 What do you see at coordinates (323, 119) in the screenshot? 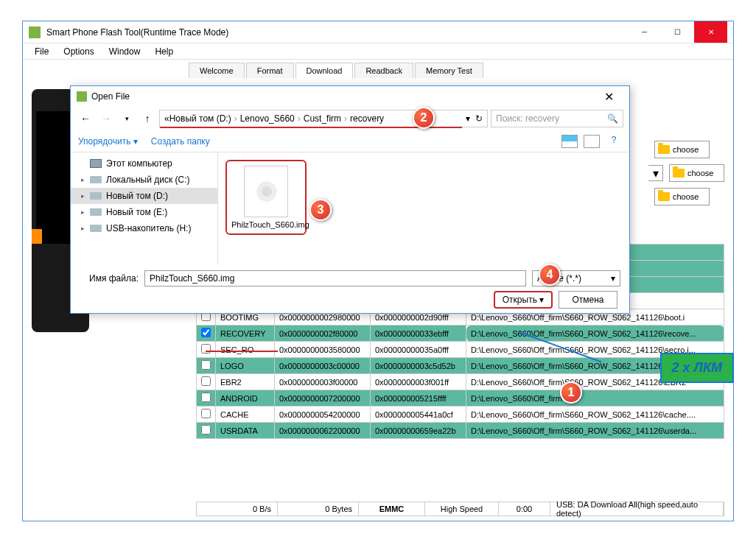
I see `breadcrumb: « Новый том (D:)› Lenovo_S660› Cust_firm…` at bounding box center [323, 119].